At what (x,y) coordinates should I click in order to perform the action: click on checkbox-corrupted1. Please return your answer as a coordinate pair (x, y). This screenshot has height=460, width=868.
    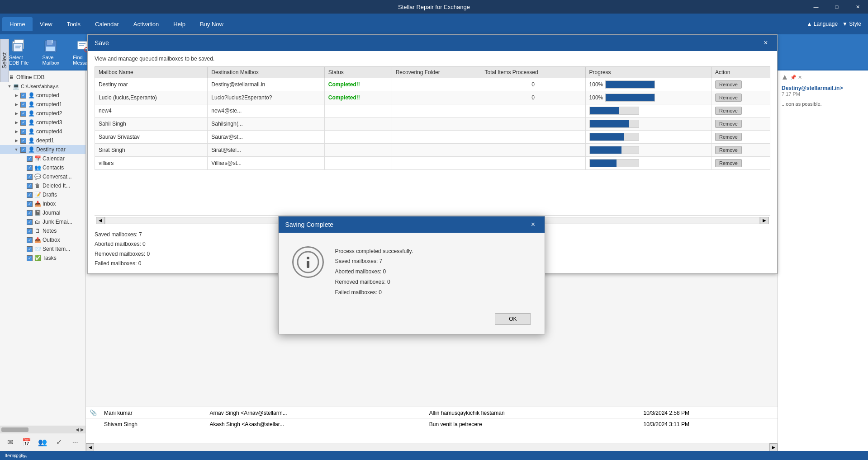
    Looking at the image, I should click on (24, 105).